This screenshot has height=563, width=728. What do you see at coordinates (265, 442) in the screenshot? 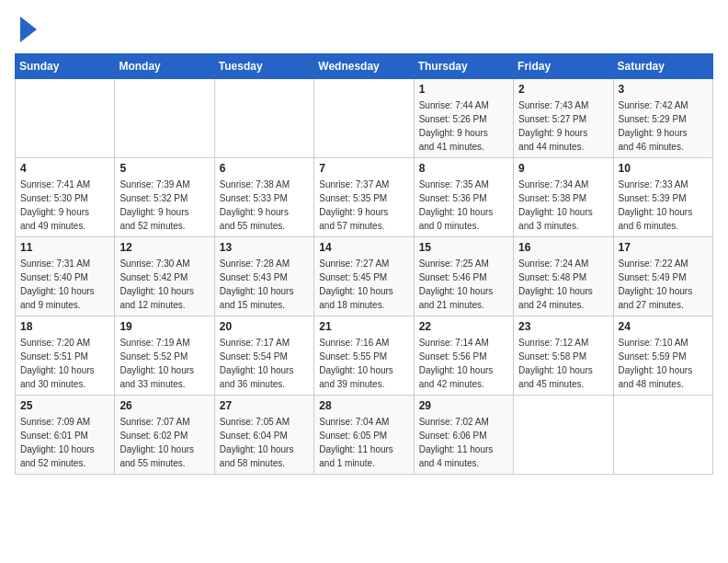
I see `day-info: Sunrise: 7:05 AM Sunset: 6:04 PM Dayligh…` at bounding box center [265, 442].